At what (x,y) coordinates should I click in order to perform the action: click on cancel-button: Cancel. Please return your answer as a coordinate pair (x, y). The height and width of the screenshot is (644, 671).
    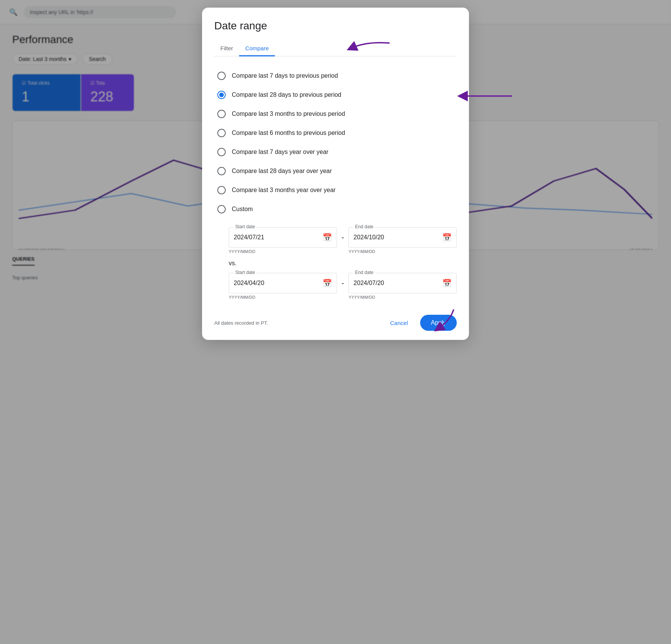
    Looking at the image, I should click on (399, 323).